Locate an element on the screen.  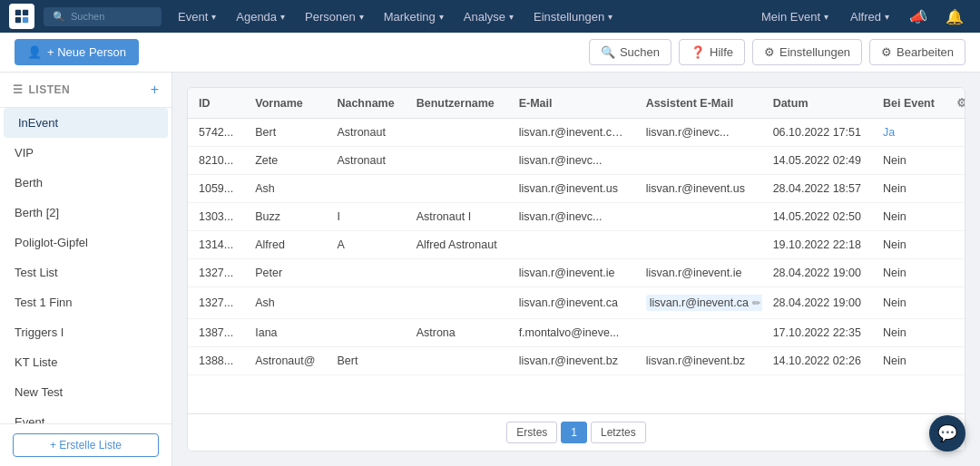
table-row: 1303...BuzzIAstronaut Ilisvan.r@inevc...… is located at coordinates (576, 218).